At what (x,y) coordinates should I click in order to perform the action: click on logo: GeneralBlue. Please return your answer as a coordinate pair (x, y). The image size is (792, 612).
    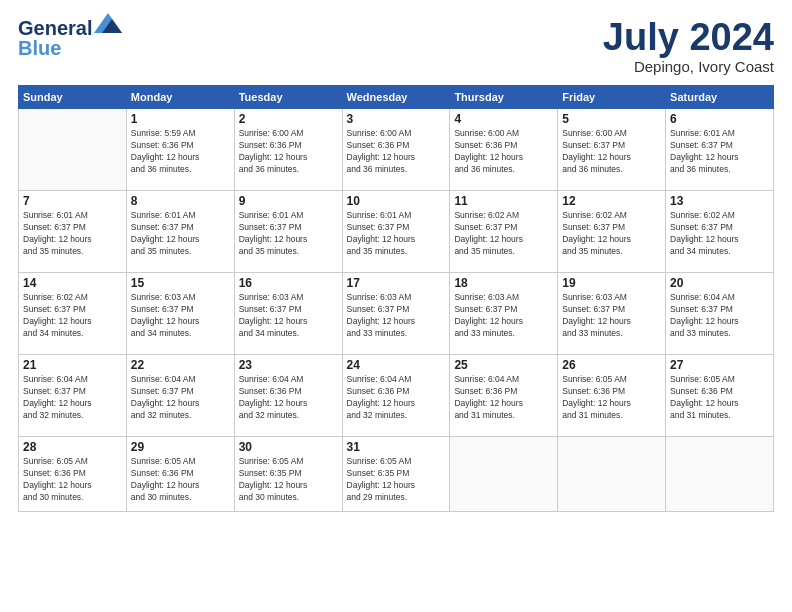
    Looking at the image, I should click on (72, 38).